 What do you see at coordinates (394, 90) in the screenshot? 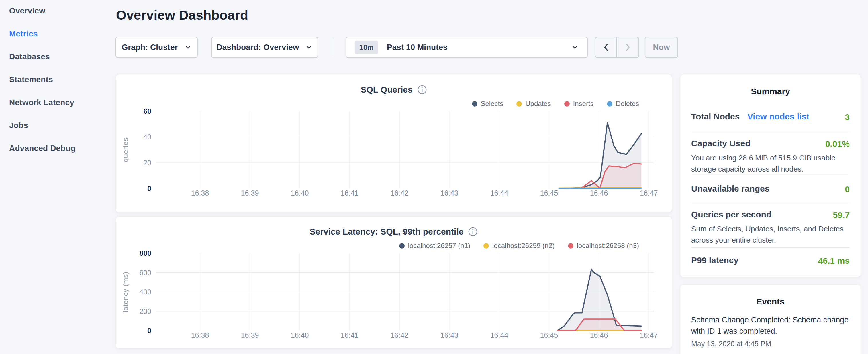
I see `chart-title-row: SQL Queries` at bounding box center [394, 90].